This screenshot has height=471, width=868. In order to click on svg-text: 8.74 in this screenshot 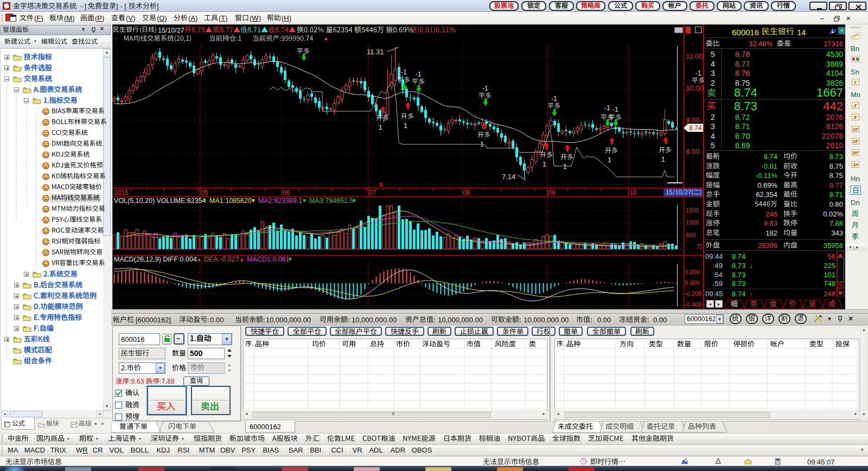, I will do `click(695, 128)`.